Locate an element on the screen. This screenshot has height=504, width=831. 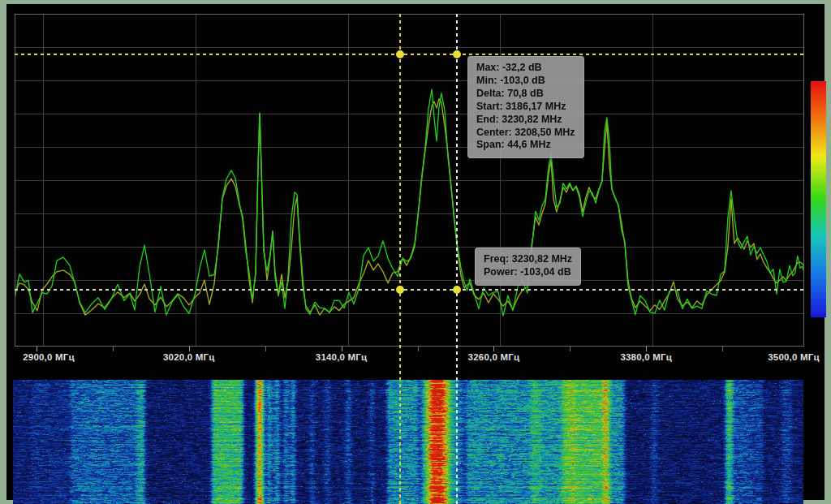
tooltip-line: Max: -32,2 dB is located at coordinates (526, 68).